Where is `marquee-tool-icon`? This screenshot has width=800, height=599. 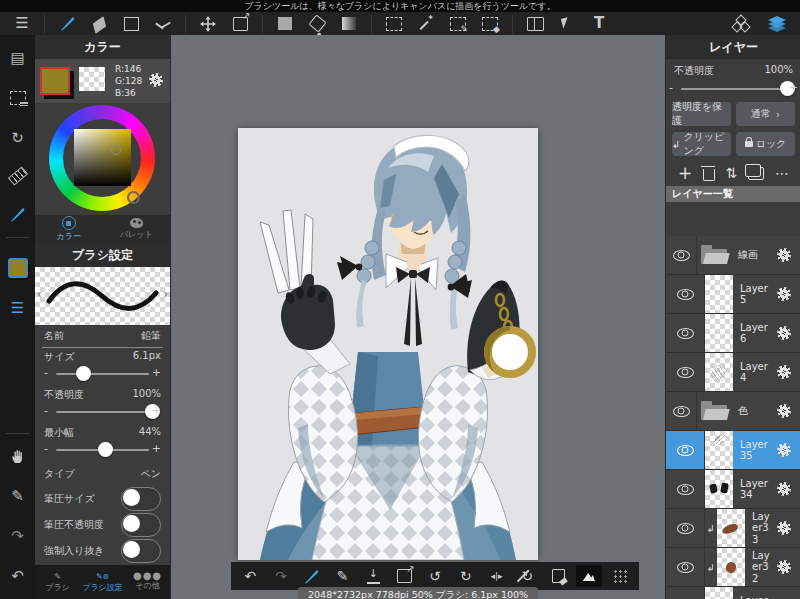 marquee-tool-icon is located at coordinates (394, 24).